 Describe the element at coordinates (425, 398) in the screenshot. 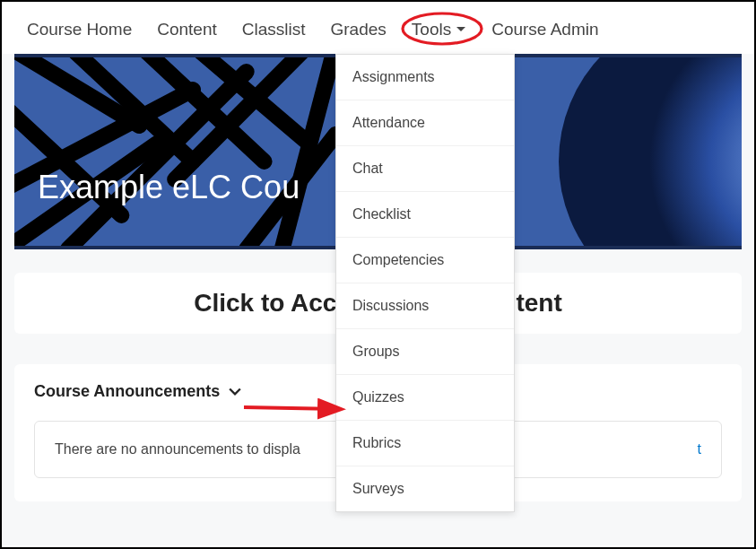

I see `tools-menu-quizzes: Quizzes` at that location.